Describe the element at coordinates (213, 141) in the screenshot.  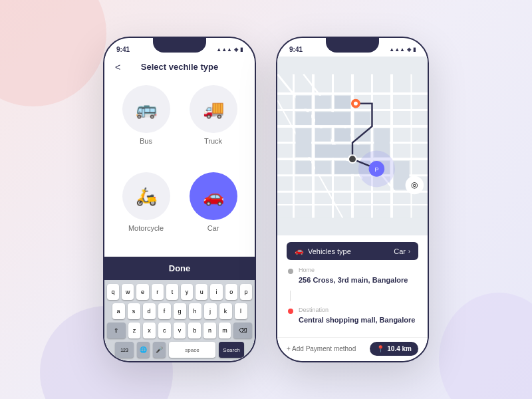
I see `truck-label: Truck` at that location.